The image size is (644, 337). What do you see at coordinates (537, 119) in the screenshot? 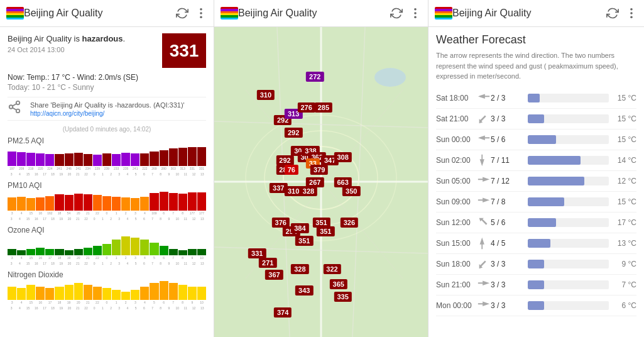
I see `forecast-row: Sat 21:00 3 / 3 15 °C` at bounding box center [537, 119].